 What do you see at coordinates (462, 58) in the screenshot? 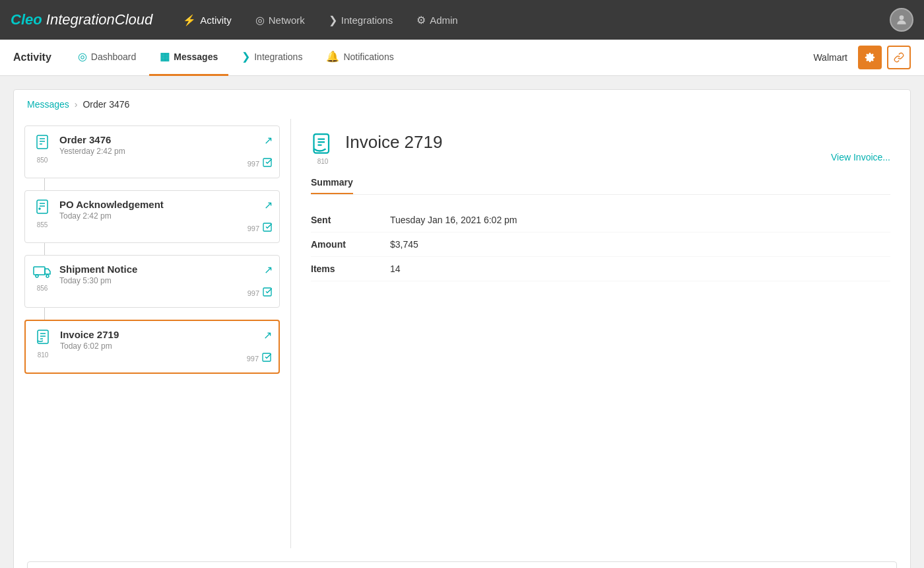
I see `sub-navigation: Activity ◎ Dashboard ▦ Messages ❯ Integr…` at bounding box center [462, 58].